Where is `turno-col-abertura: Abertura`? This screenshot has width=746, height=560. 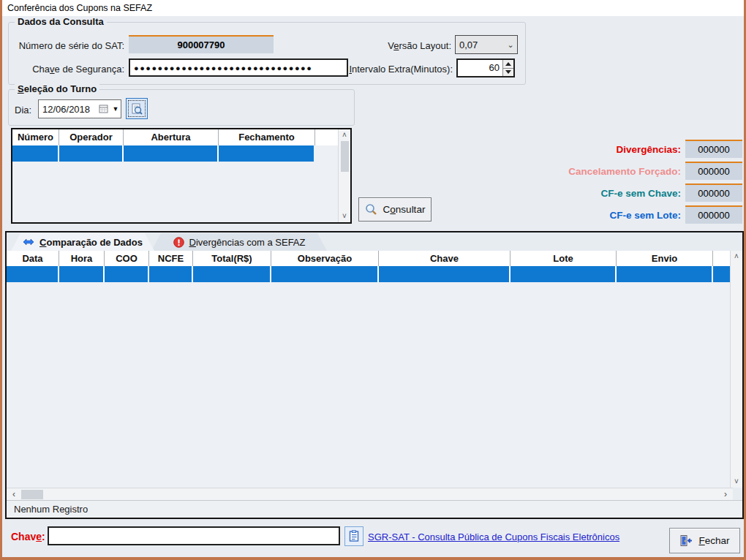
turno-col-abertura: Abertura is located at coordinates (171, 137).